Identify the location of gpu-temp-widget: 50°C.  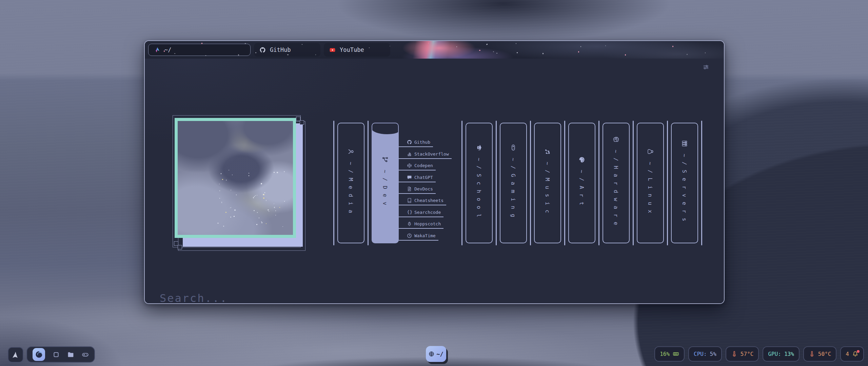
(820, 354).